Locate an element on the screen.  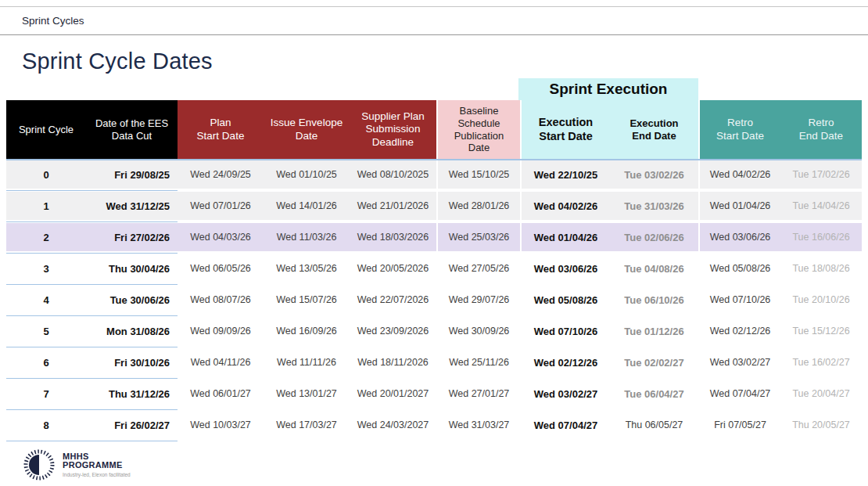
col-header-supplier-deadline: Supplier Plan Submission Deadline is located at coordinates (393, 130).